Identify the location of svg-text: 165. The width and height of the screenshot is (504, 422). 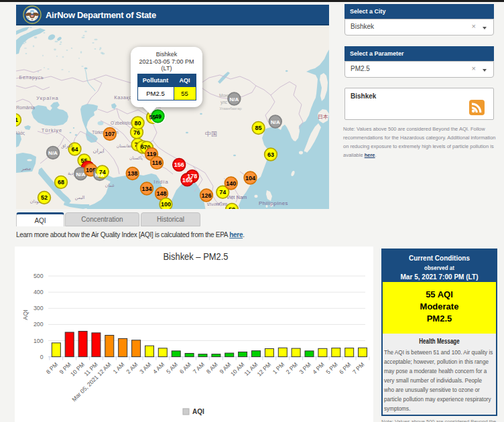
(188, 180).